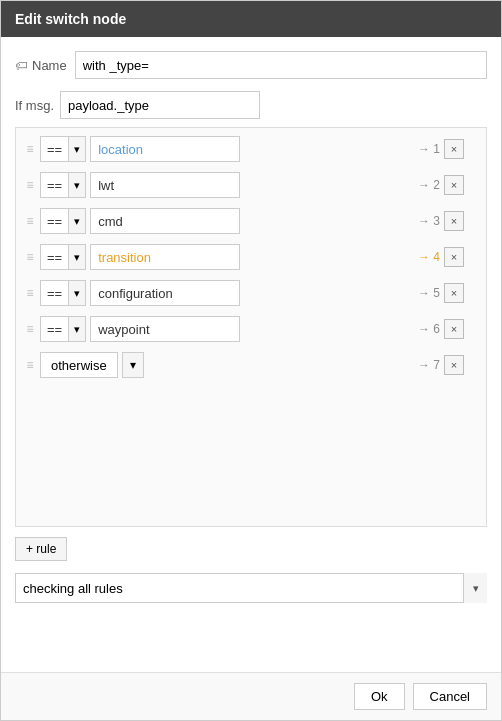  Describe the element at coordinates (251, 293) in the screenshot. I see `rule-row: ≡ == ▾ → 5 ×` at that location.